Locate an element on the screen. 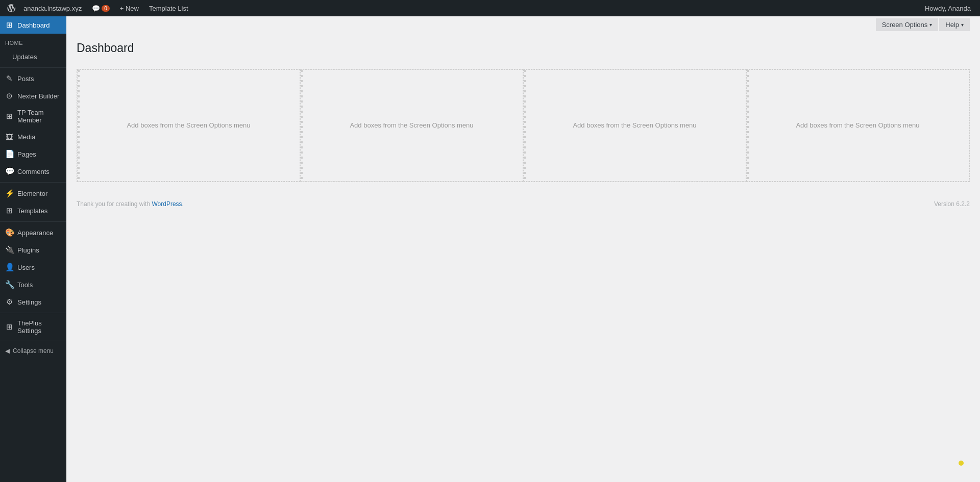 This screenshot has width=980, height=482. collapse-menu-label: Collapse menu is located at coordinates (33, 351).